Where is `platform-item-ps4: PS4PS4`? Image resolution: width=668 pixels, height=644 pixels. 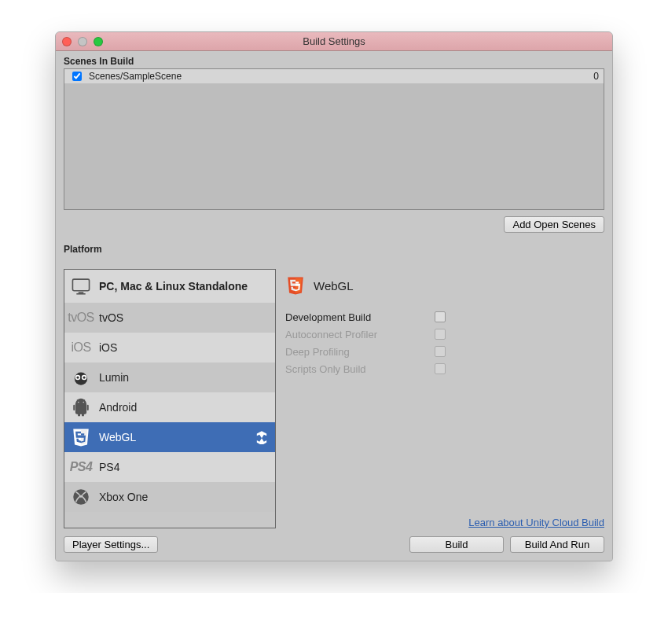 platform-item-ps4: PS4PS4 is located at coordinates (170, 467).